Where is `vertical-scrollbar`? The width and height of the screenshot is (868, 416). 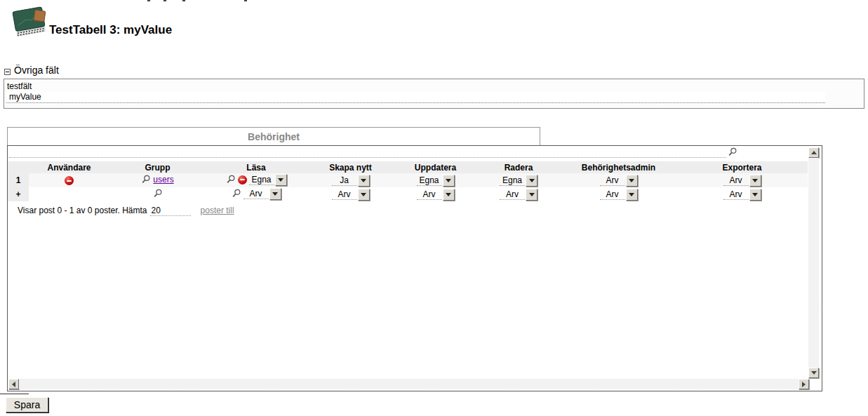 vertical-scrollbar is located at coordinates (814, 262).